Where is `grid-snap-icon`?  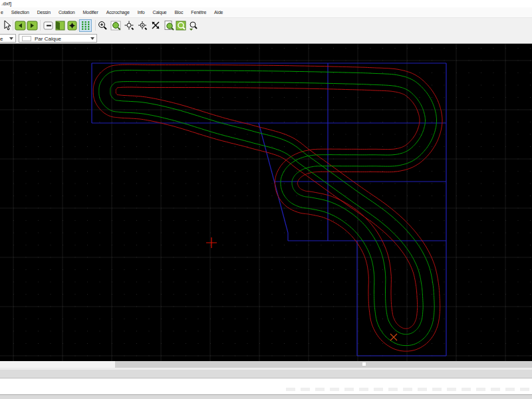 grid-snap-icon is located at coordinates (85, 25).